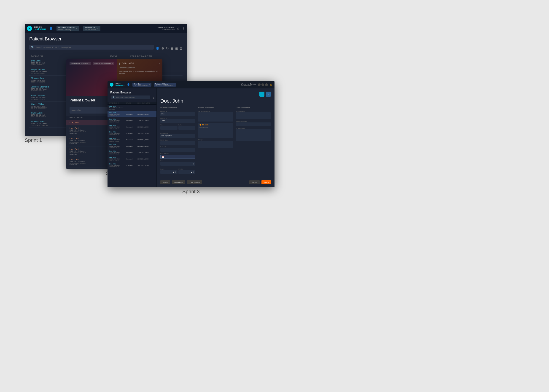 The image size is (549, 392). Describe the element at coordinates (150, 84) in the screenshot. I see `tab1-close: ×` at that location.